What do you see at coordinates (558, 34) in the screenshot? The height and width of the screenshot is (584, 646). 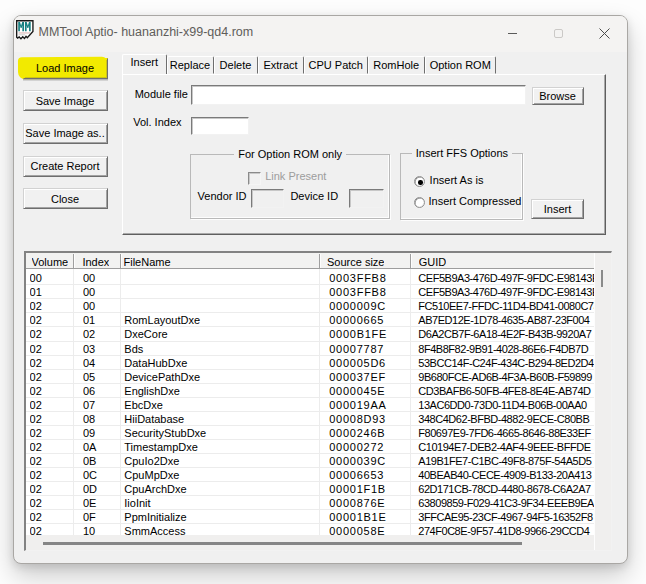 I see `maximize-button` at bounding box center [558, 34].